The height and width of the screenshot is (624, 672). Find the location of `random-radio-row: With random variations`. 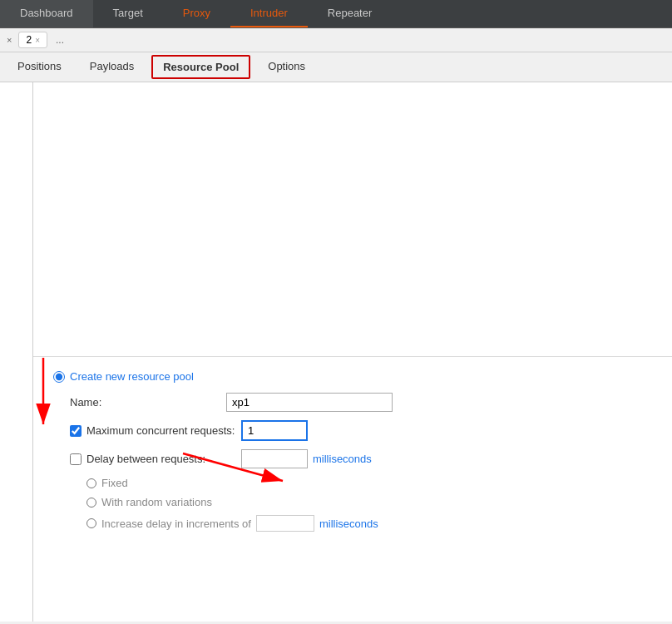

random-radio-row: With random variations is located at coordinates (369, 503).